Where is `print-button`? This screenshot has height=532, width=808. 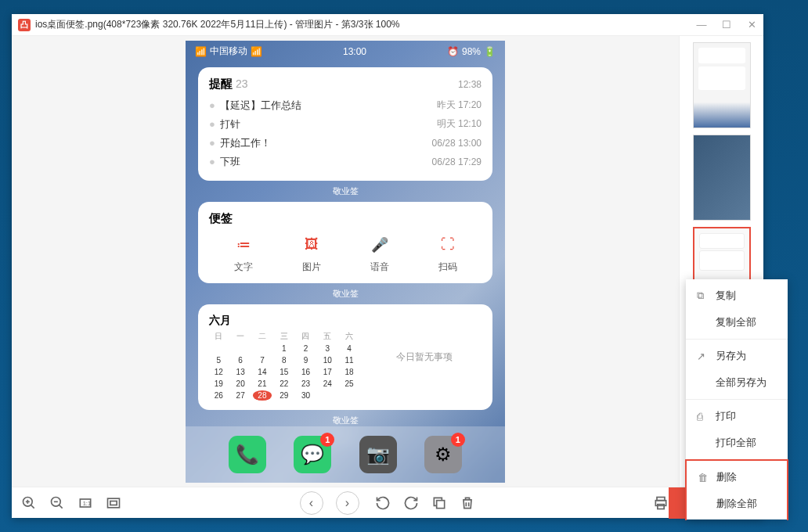
print-button is located at coordinates (661, 503).